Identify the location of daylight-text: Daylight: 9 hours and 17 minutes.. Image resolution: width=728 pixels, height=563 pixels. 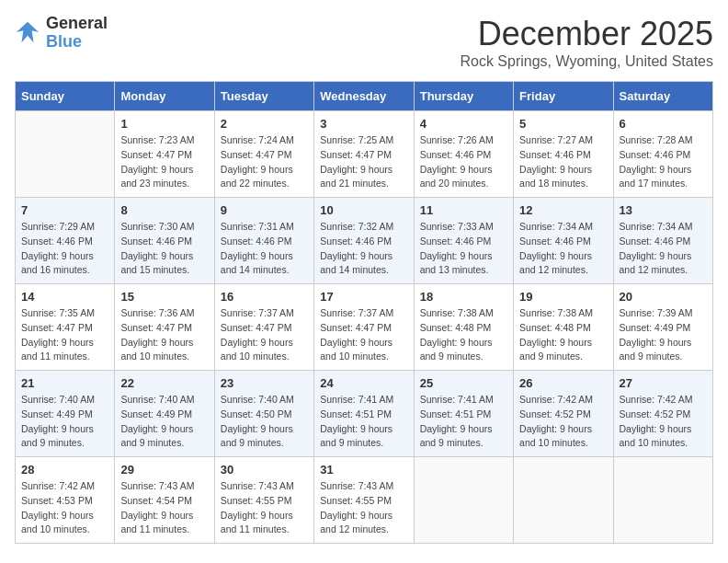
(664, 178).